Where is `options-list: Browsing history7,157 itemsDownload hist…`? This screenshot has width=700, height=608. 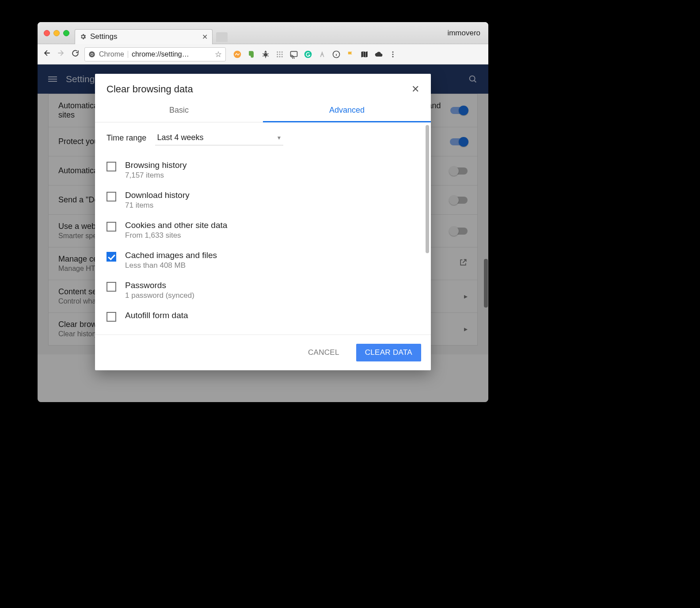 options-list: Browsing history7,157 itemsDownload hist… is located at coordinates (263, 241).